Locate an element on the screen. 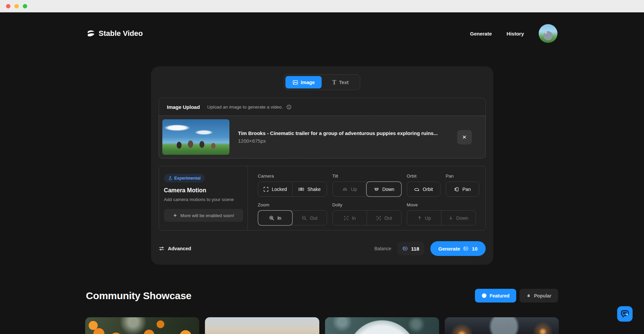  image-icon is located at coordinates (295, 82).